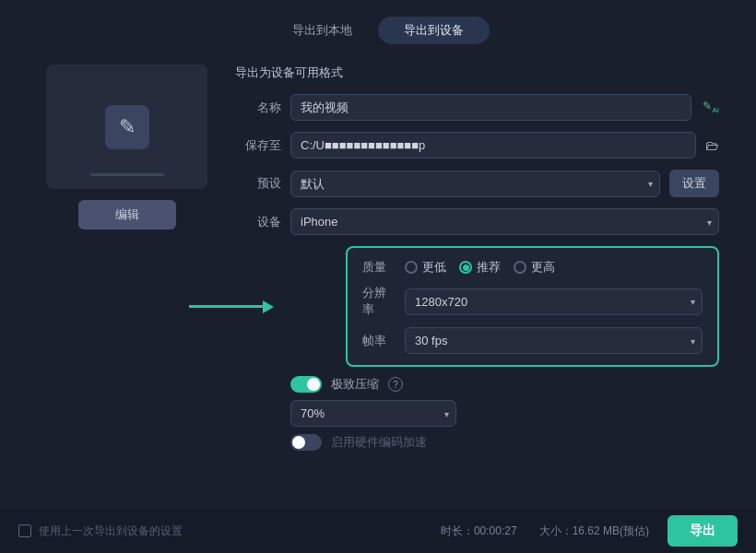 This screenshot has height=553, width=756. I want to click on duration-label: 时长：, so click(457, 531).